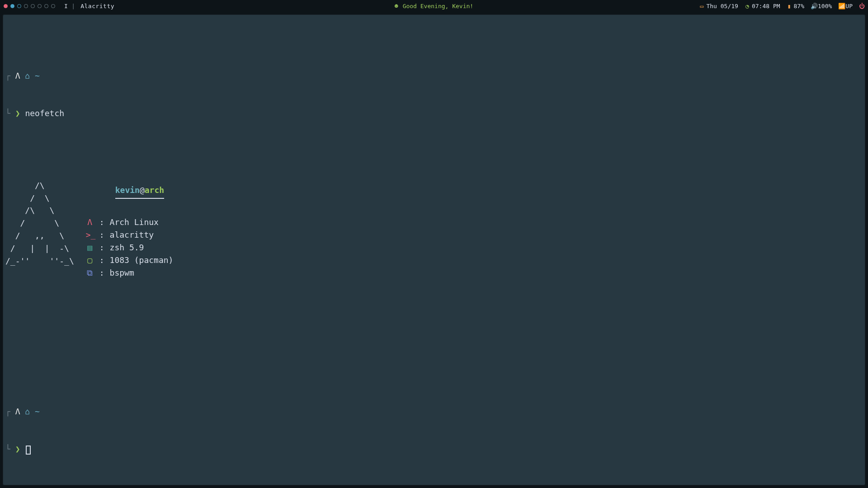 This screenshot has height=488, width=868. Describe the element at coordinates (841, 6) in the screenshot. I see `wifi-icon: 📶` at that location.